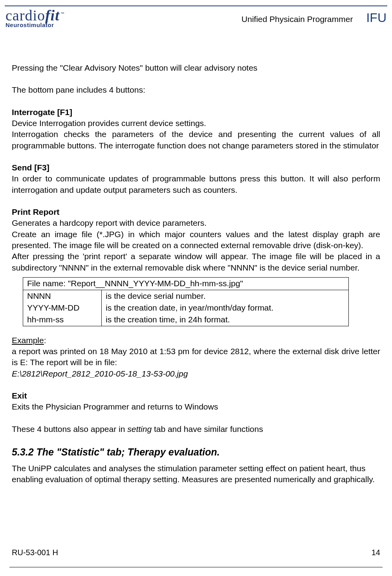 Image resolution: width=392 pixels, height=576 pixels. What do you see at coordinates (186, 283) in the screenshot?
I see `table-row: File name: "Report__NNNN_YYYY-MM-DD_hh-m…` at bounding box center [186, 283].